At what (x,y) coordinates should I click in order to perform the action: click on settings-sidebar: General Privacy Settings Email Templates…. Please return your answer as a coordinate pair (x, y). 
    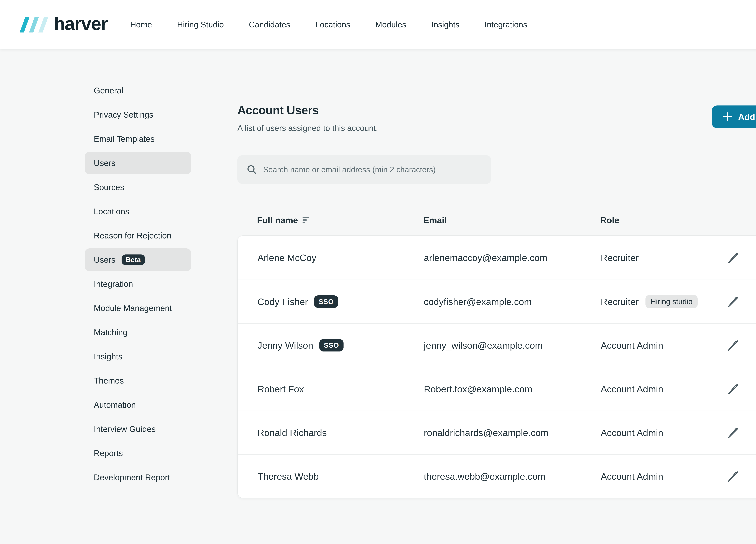
    Looking at the image, I should click on (138, 270).